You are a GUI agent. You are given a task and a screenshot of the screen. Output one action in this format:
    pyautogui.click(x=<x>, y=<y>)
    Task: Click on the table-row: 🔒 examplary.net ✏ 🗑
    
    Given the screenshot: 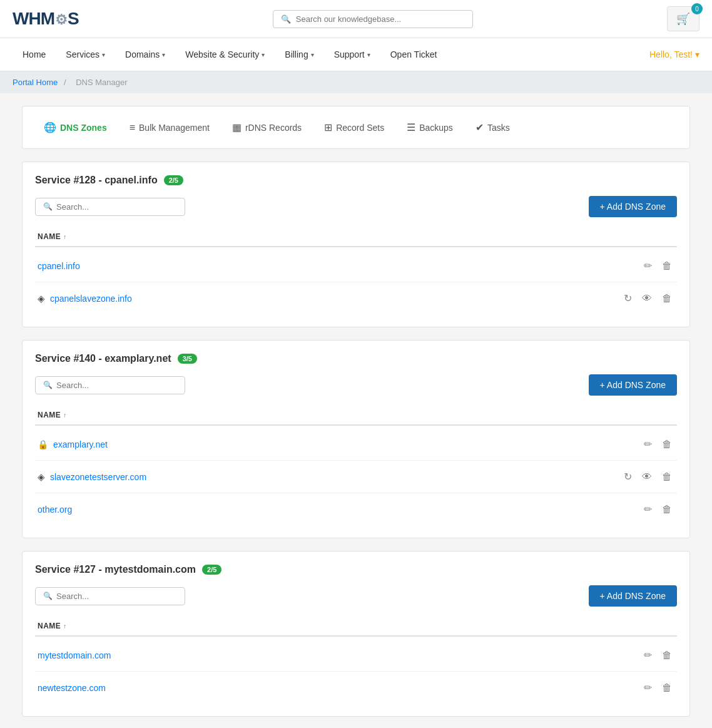 What is the action you would take?
    pyautogui.click(x=356, y=444)
    